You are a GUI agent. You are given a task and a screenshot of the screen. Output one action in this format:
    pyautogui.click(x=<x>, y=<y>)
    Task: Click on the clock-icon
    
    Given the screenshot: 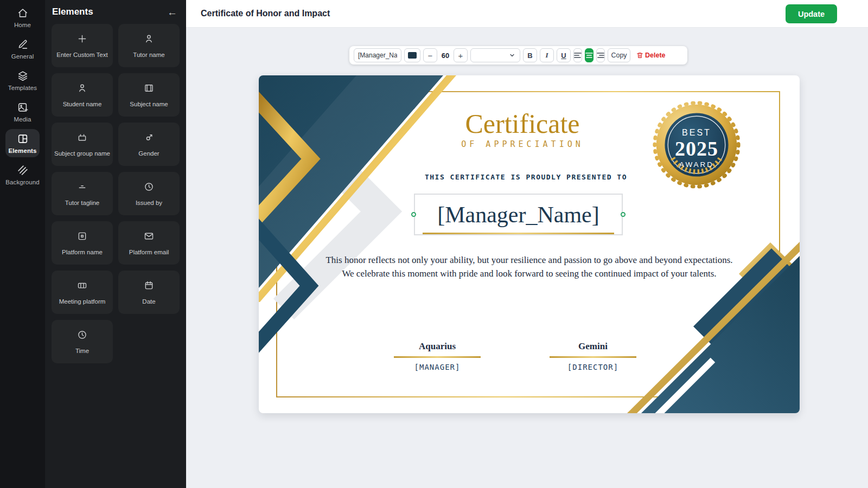 What is the action you would take?
    pyautogui.click(x=82, y=336)
    